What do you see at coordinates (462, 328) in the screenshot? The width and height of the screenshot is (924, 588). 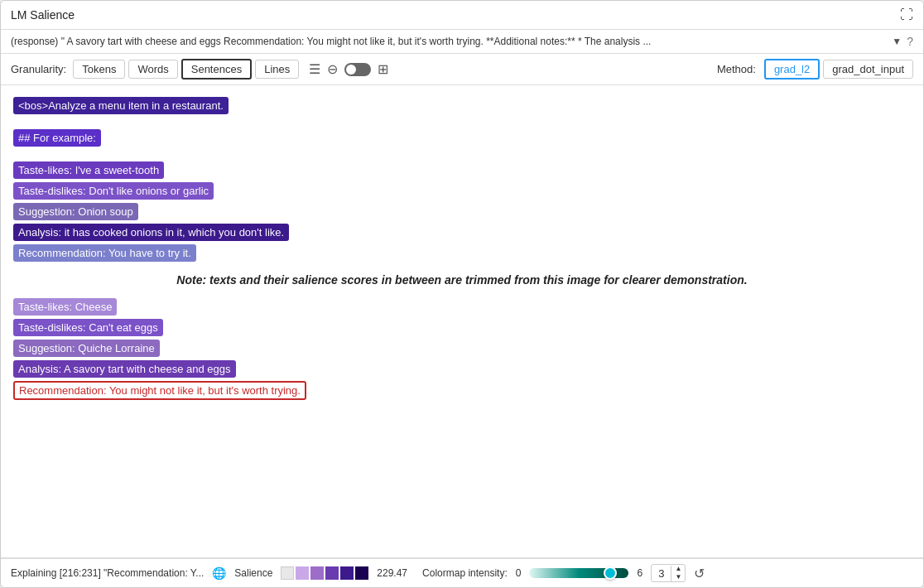 I see `sentence-taste-dislikes-2: Taste-dislikes: Can't eat eggs` at bounding box center [462, 328].